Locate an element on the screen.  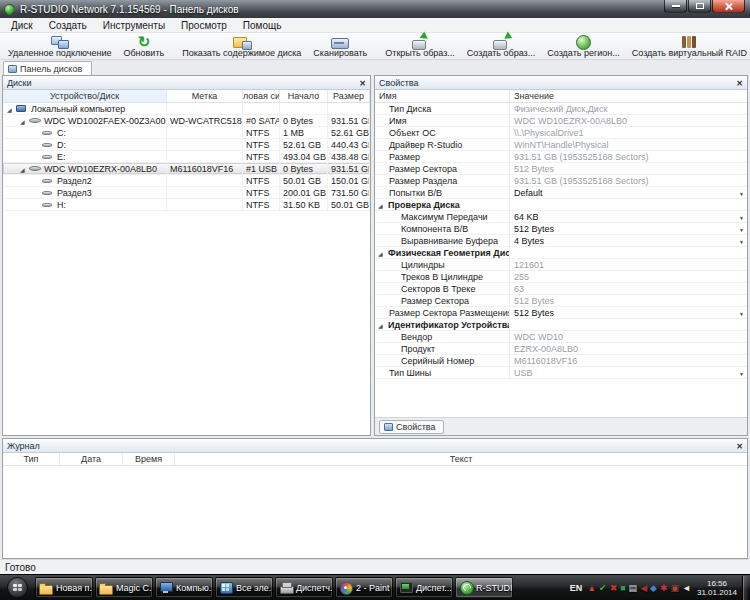
max-transfer-value: 64 KB is located at coordinates (628, 216).